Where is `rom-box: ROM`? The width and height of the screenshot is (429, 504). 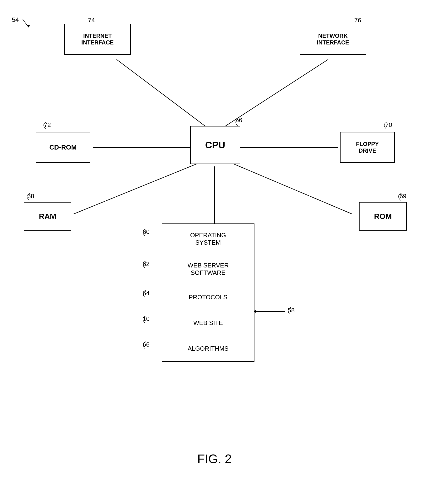
rom-box: ROM is located at coordinates (383, 216).